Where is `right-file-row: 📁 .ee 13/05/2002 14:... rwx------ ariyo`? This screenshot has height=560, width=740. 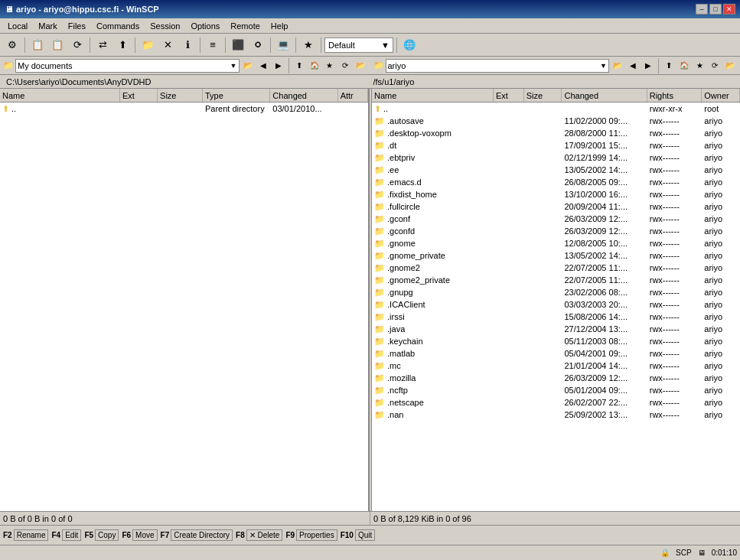 right-file-row: 📁 .ee 13/05/2002 14:... rwx------ ariyo is located at coordinates (556, 170).